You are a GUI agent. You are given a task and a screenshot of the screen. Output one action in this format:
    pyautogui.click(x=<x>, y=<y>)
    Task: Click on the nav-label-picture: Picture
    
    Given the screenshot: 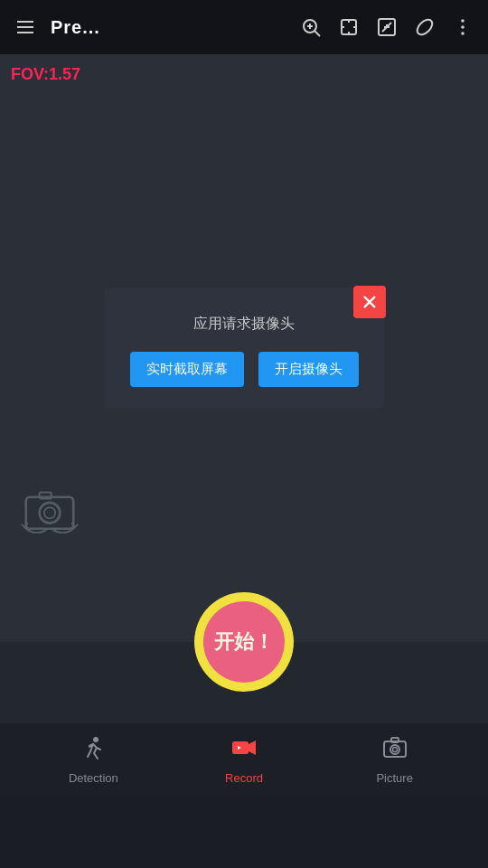 What is the action you would take?
    pyautogui.click(x=394, y=778)
    